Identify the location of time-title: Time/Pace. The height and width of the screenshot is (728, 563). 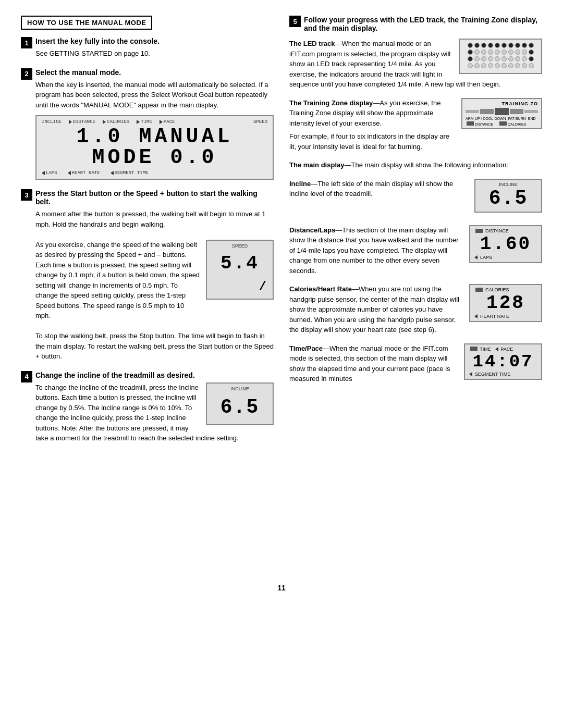
(306, 348).